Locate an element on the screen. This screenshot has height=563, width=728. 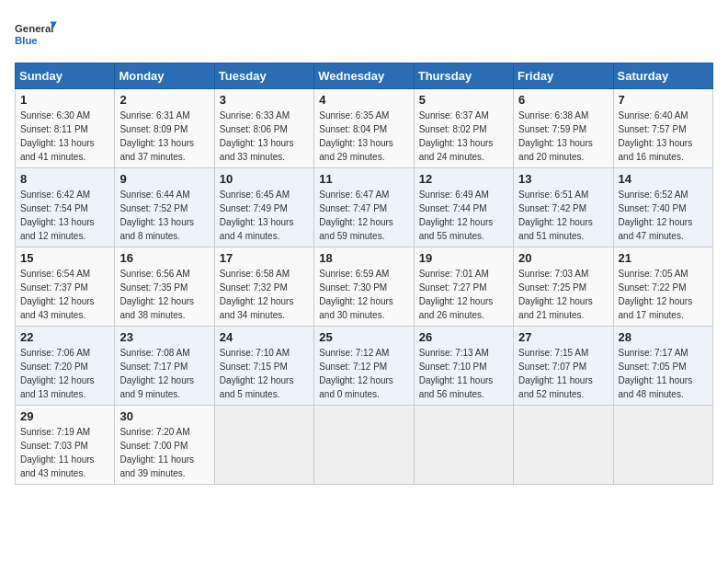
day-info: Sunrise: 7:13 AMSunset: 7:10 PMDaylight:… is located at coordinates (463, 373).